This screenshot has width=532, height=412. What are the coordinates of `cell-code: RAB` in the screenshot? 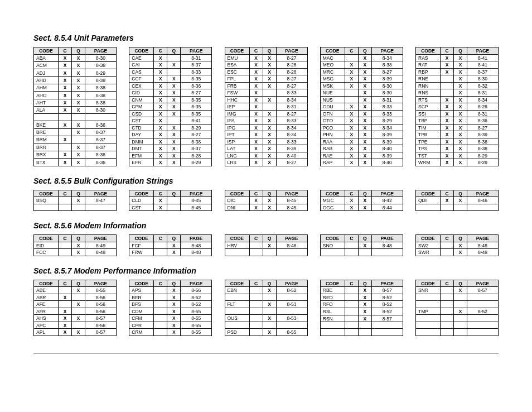 It's located at (332, 148).